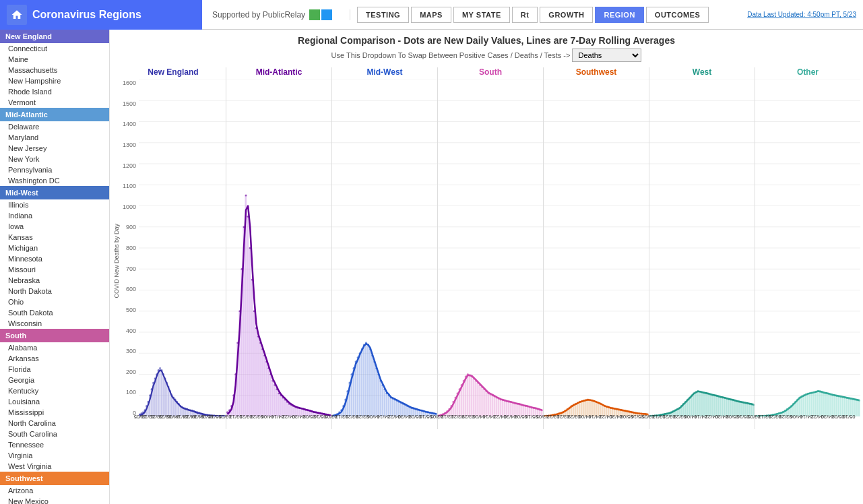  Describe the element at coordinates (55, 59) in the screenshot. I see `state-item: Maine` at that location.